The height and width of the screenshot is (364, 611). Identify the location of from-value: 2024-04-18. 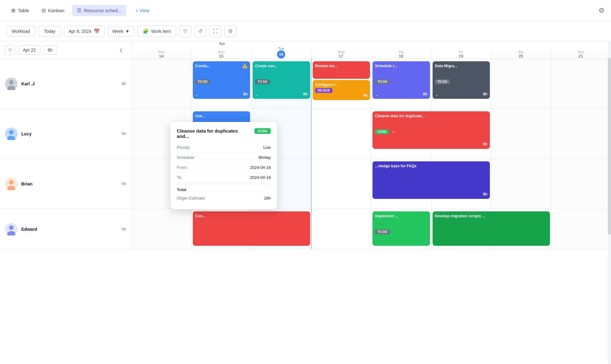
(260, 168).